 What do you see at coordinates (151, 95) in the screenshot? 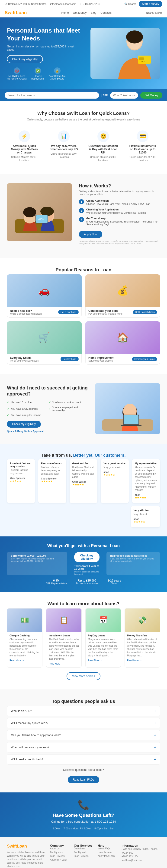
I see `get-money-btn: Get Money` at bounding box center [151, 95].